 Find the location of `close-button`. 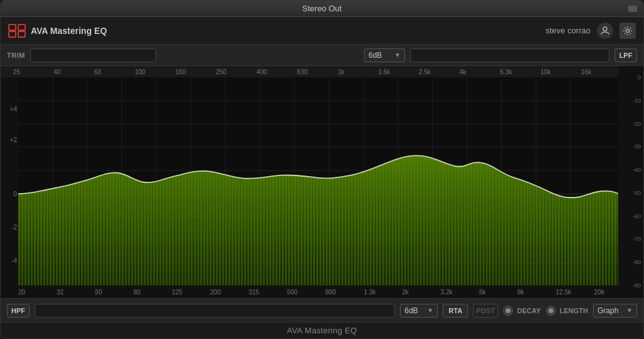

close-button is located at coordinates (633, 9).